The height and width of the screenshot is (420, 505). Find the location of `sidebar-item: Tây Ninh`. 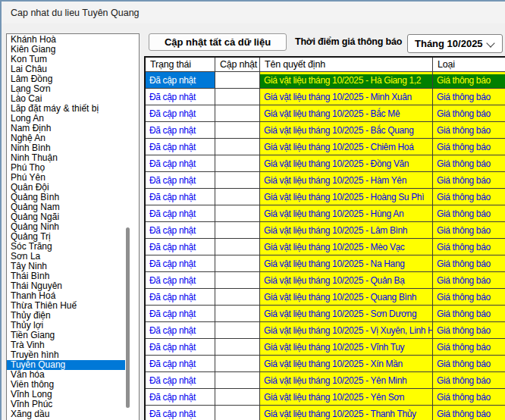

sidebar-item: Tây Ninh is located at coordinates (66, 267).